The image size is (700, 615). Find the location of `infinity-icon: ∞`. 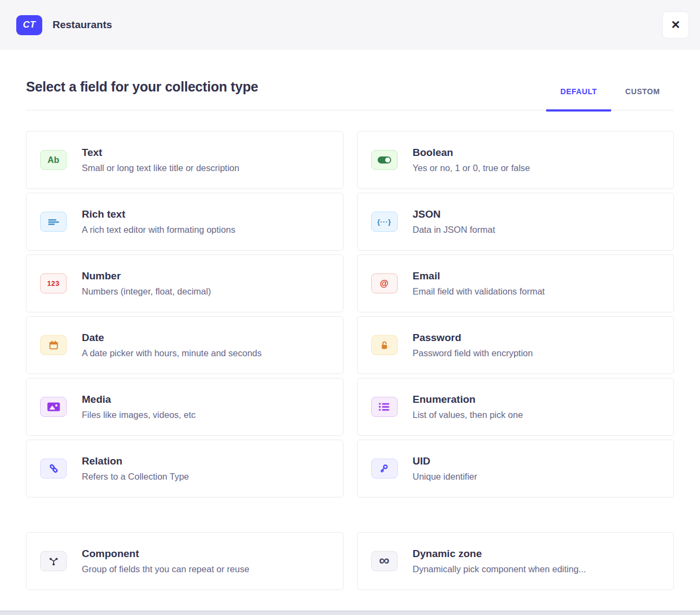

infinity-icon: ∞ is located at coordinates (385, 561).